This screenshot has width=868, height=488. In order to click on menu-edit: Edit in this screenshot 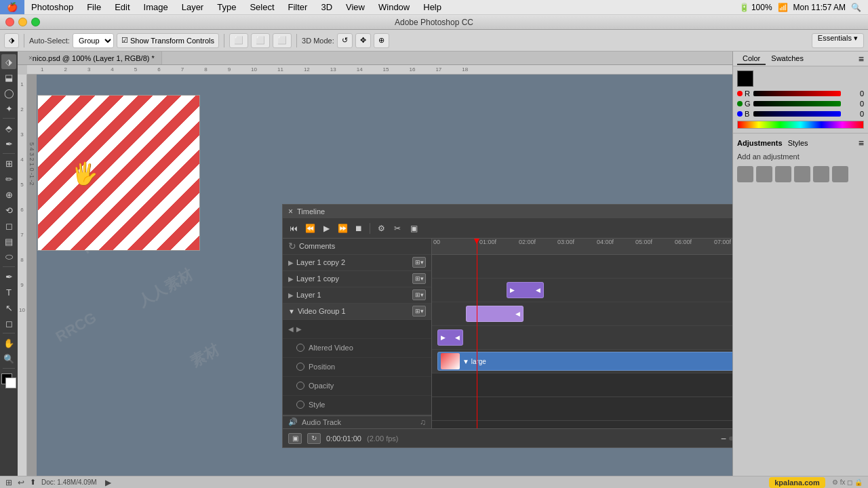, I will do `click(122, 7)`.